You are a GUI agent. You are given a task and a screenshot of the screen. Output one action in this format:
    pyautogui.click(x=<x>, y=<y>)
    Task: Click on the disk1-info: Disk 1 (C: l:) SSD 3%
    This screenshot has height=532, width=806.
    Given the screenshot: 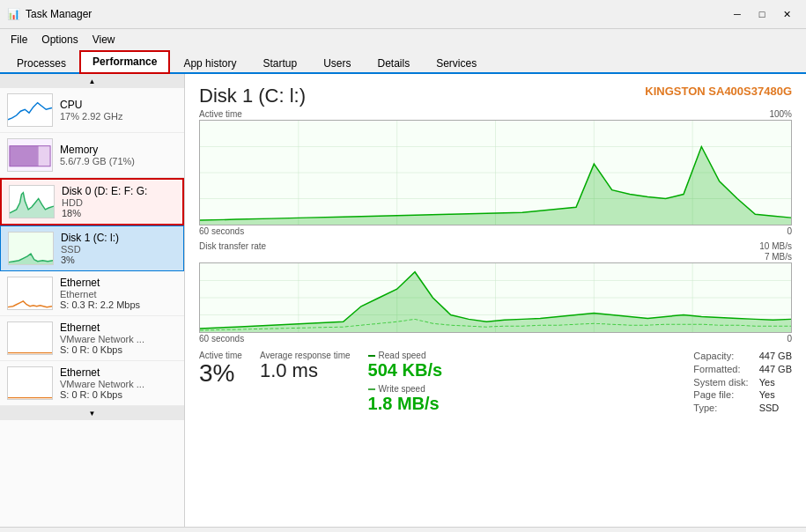 What is the action you would take?
    pyautogui.click(x=118, y=248)
    